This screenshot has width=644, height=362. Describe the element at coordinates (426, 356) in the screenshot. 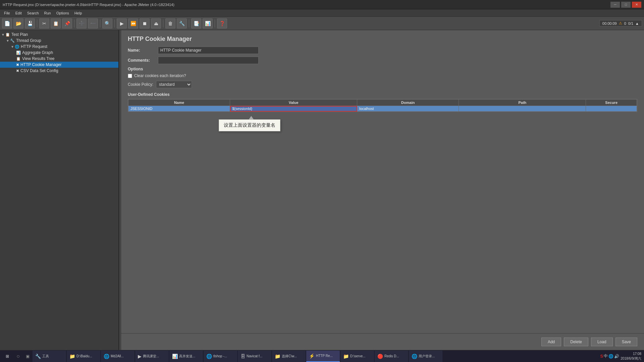

I see `taskbar-user-login: 🌐 用户登录...` at that location.